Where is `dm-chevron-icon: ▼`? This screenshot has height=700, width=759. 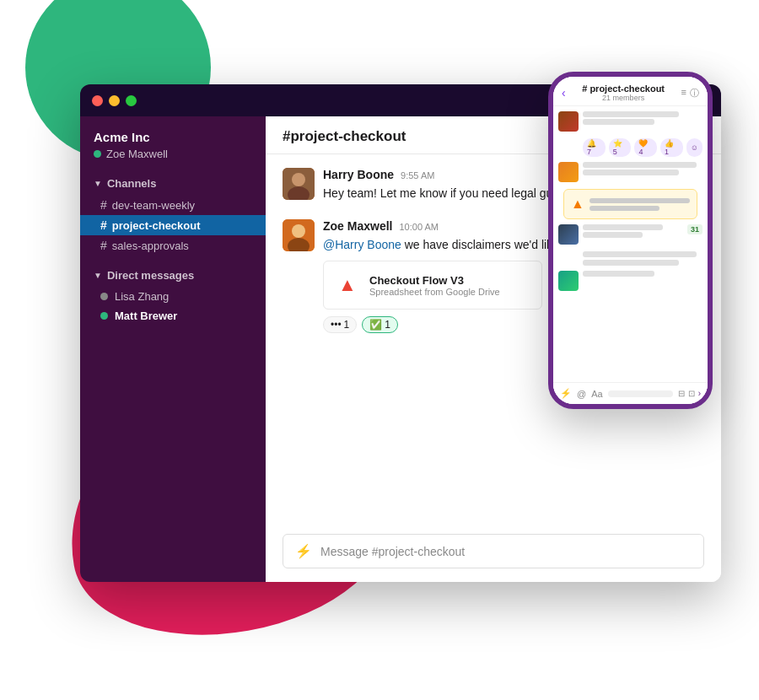
dm-chevron-icon: ▼ is located at coordinates (98, 275).